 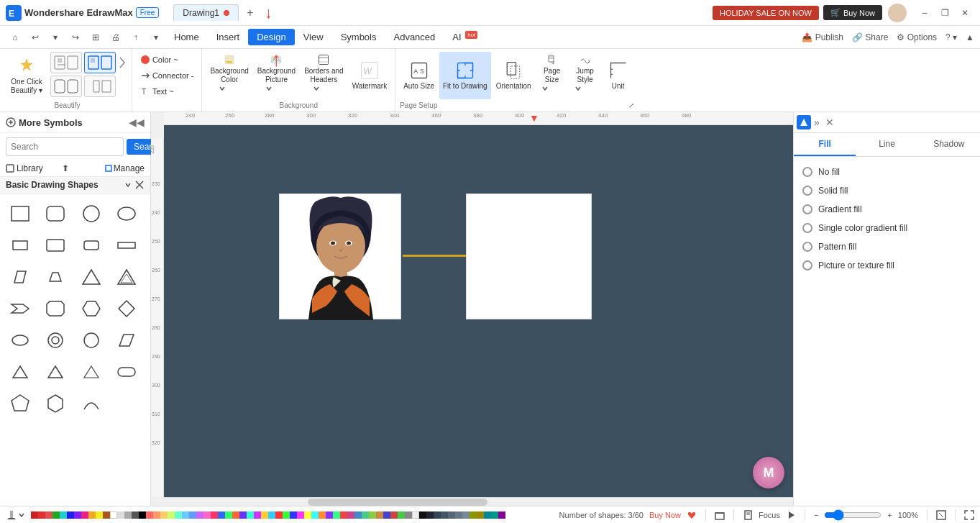 I want to click on palette-color-yellow, so click(x=99, y=515).